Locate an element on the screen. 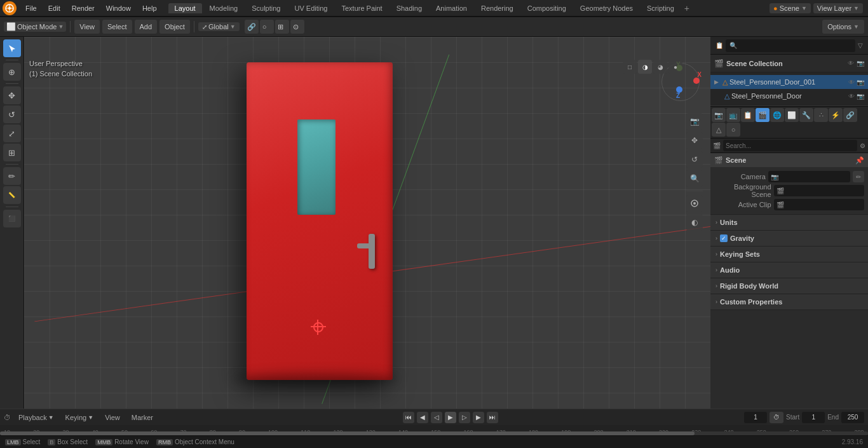 This screenshot has height=448, width=868. properties-search-input is located at coordinates (790, 146).